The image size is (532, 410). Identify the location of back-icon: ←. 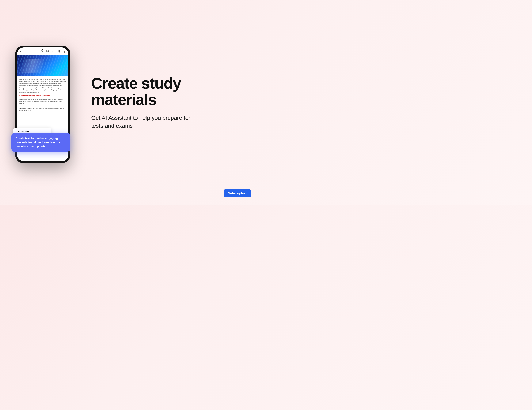
(21, 51).